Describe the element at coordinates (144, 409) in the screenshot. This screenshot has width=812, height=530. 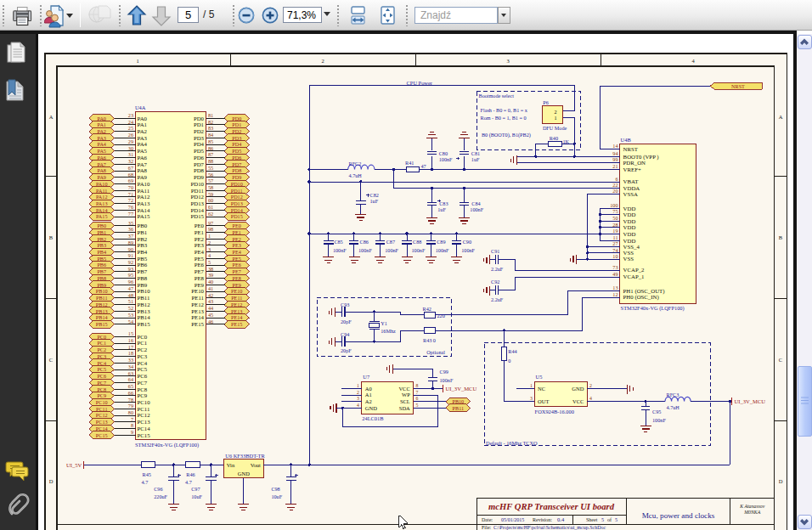
I see `svg-text: PC11` at that location.